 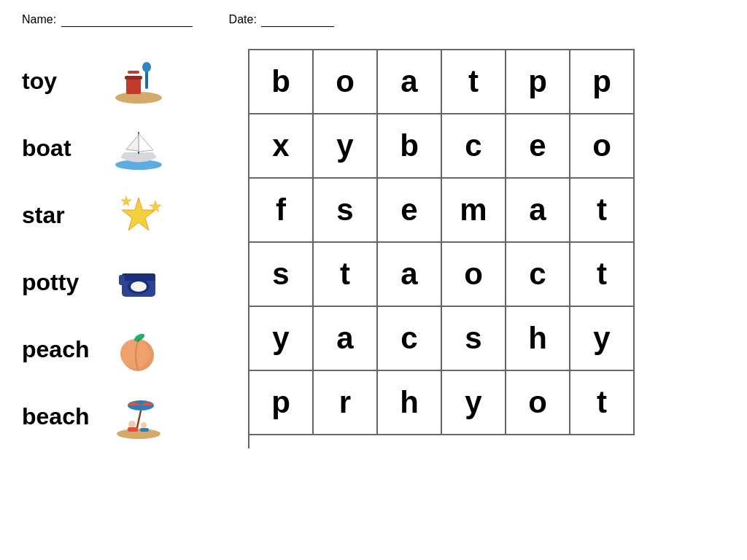 I want to click on grid-cell-3-3: o, so click(x=474, y=275).